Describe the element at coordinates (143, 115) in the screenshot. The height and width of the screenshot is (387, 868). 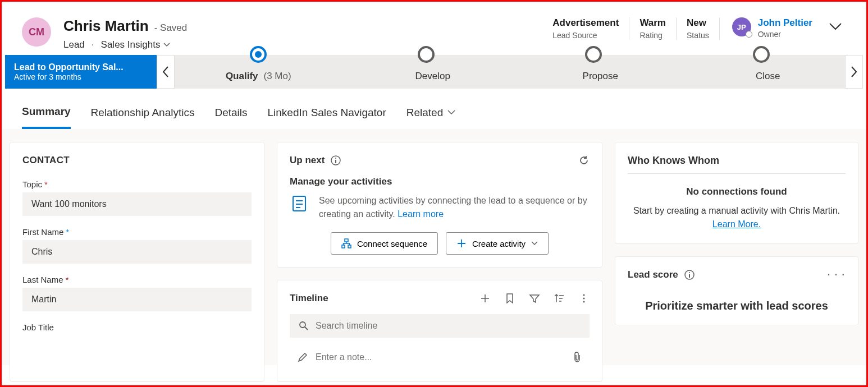
I see `tab-relationship-analytics: Relationship Analytics` at that location.